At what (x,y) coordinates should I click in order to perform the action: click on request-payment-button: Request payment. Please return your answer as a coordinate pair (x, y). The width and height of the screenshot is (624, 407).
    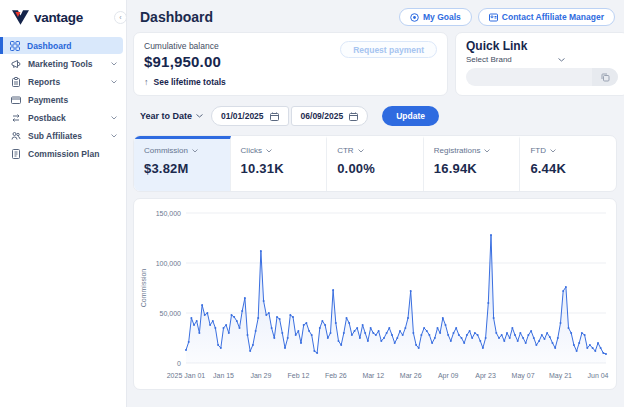
    Looking at the image, I should click on (388, 50).